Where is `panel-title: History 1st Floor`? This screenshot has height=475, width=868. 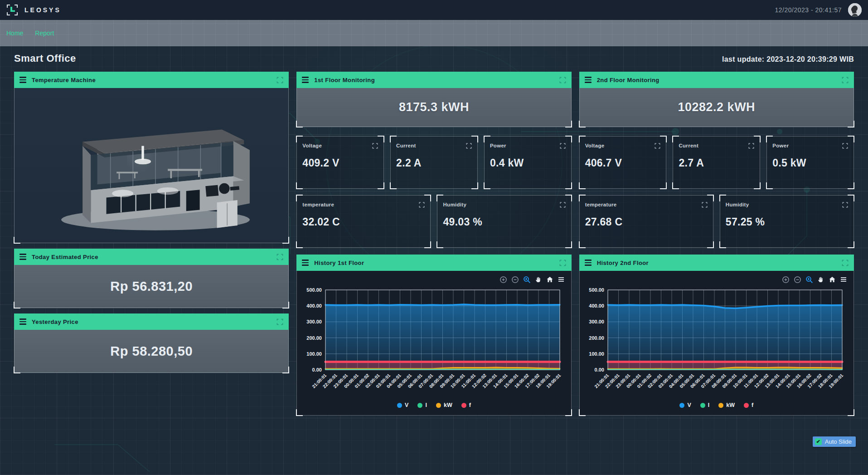 panel-title: History 1st Floor is located at coordinates (339, 263).